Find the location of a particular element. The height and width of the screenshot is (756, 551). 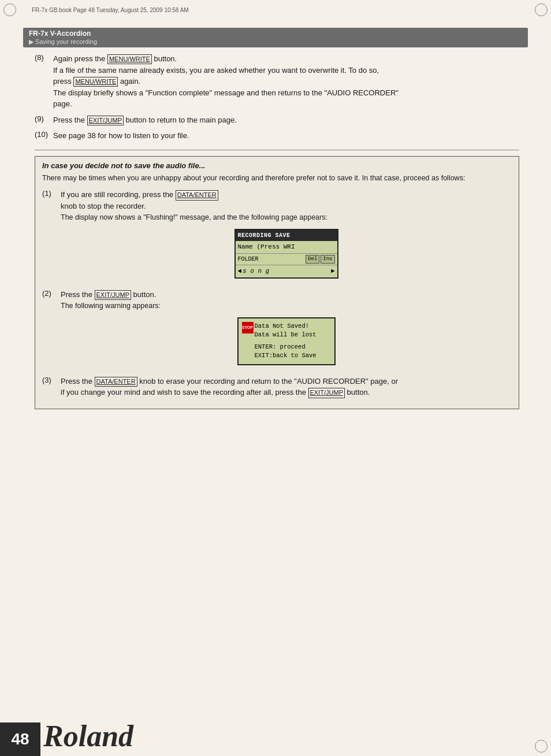

step-8: (8) Again press the MENU/WRITE button. I… is located at coordinates (277, 81).